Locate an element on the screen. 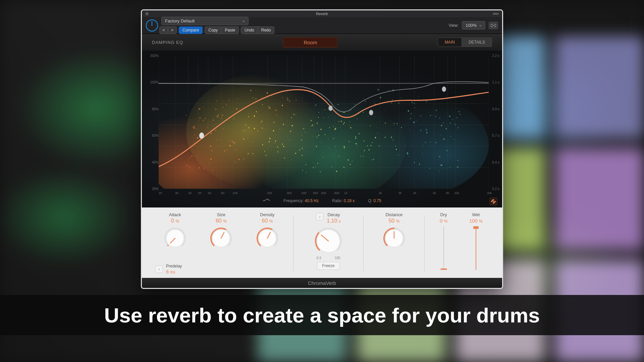  distance-knob is located at coordinates (394, 238).